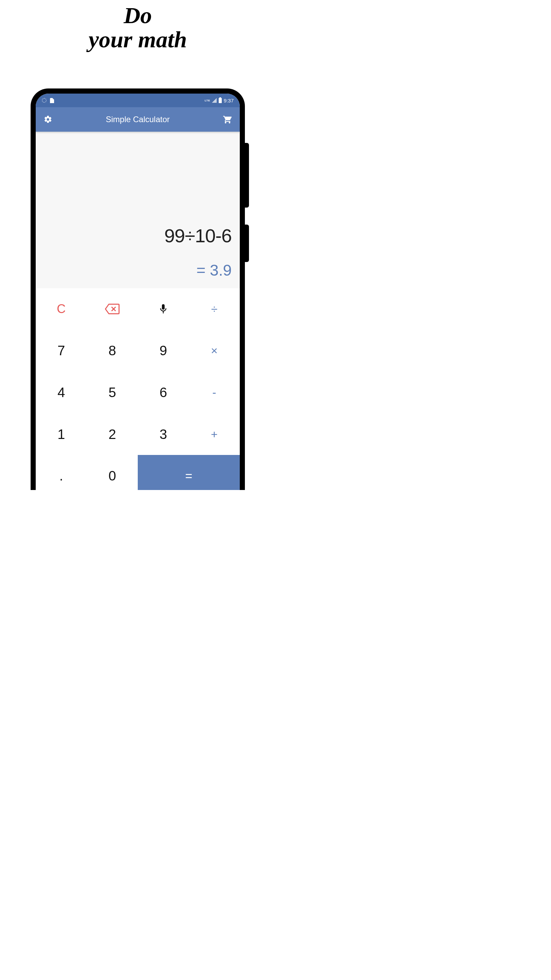 This screenshot has height=980, width=551. What do you see at coordinates (214, 100) in the screenshot?
I see `signal-icon` at bounding box center [214, 100].